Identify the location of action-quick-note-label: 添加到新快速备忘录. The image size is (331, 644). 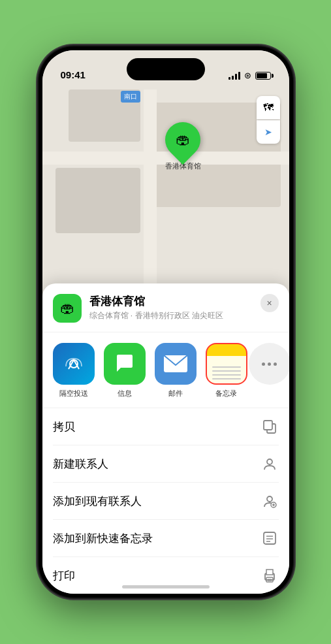
(103, 538).